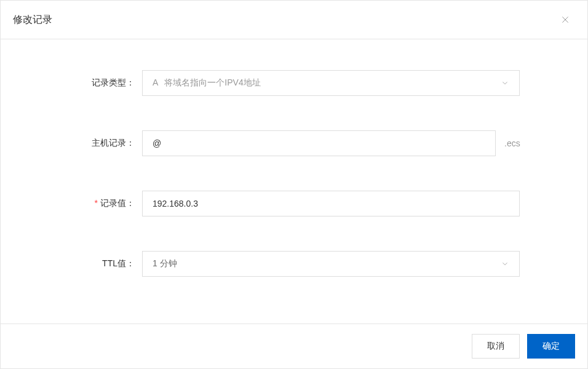 Image resolution: width=588 pixels, height=369 pixels. I want to click on record-type-label: 记录类型：, so click(90, 83).